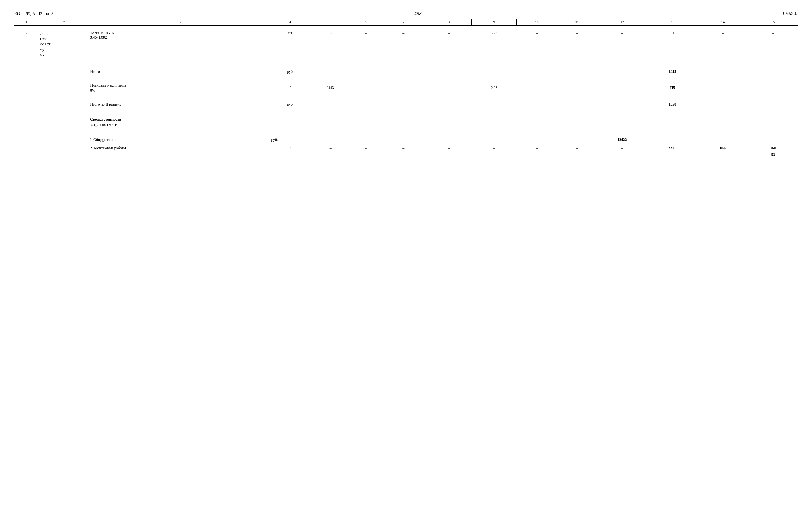 This screenshot has height=527, width=812. I want to click on itogo2-col5, so click(331, 101).